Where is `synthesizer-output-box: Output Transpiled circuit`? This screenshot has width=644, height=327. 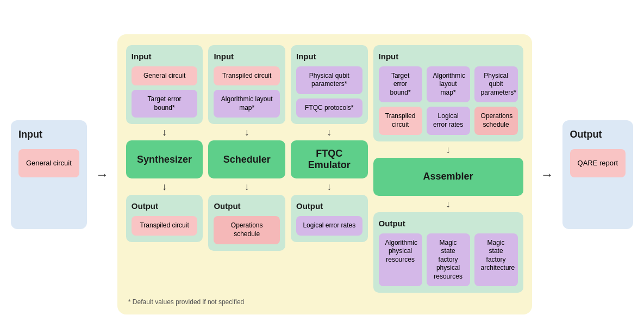
synthesizer-output-box: Output Transpiled circuit is located at coordinates (165, 219).